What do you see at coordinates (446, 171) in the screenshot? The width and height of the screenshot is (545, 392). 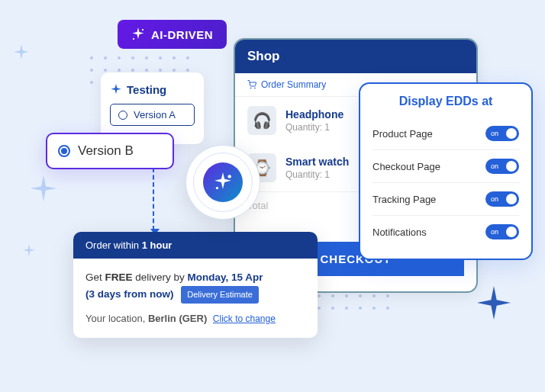 I see `edd-panel: Display EDDs at Product Page on Checkout…` at bounding box center [446, 171].